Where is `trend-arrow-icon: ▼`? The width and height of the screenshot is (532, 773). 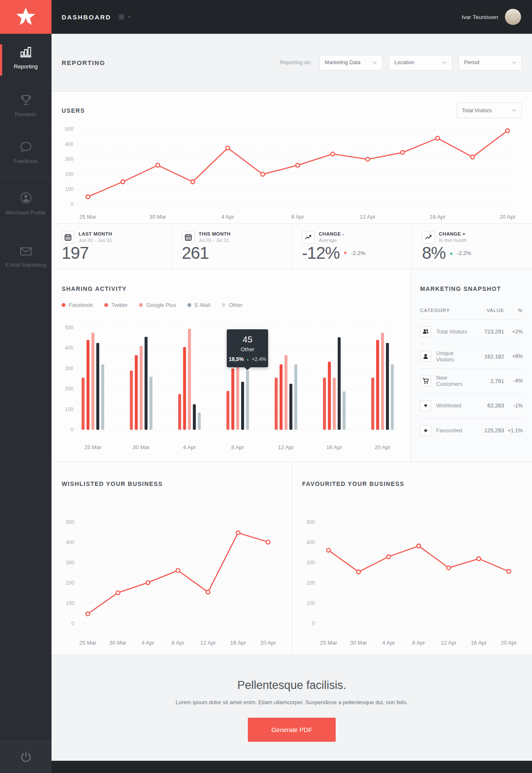
trend-arrow-icon: ▼ is located at coordinates (345, 253).